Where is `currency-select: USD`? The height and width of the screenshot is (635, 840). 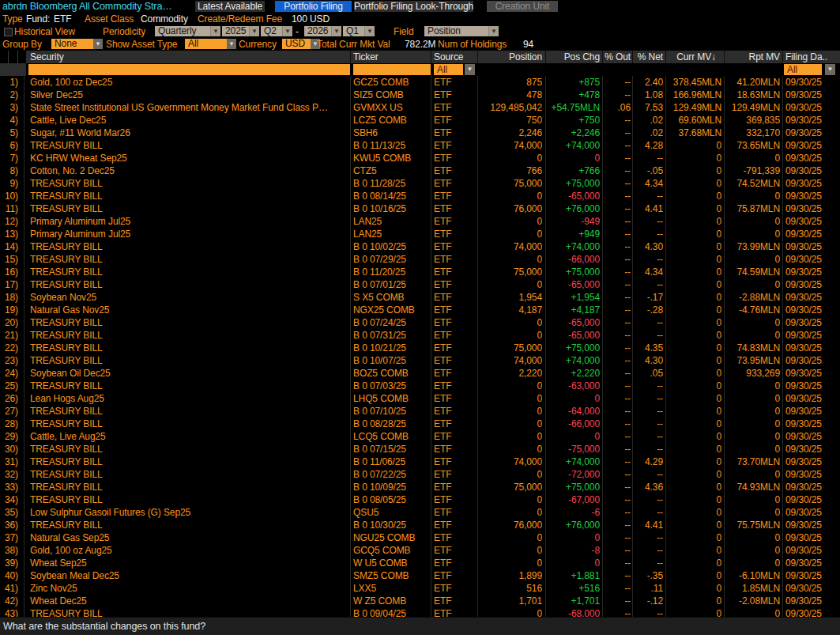 currency-select: USD is located at coordinates (297, 44).